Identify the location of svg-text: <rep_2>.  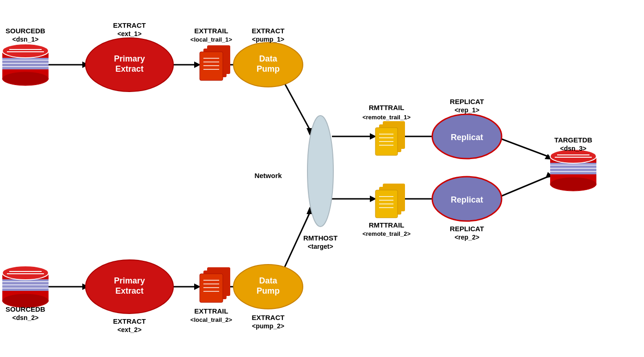
(467, 237).